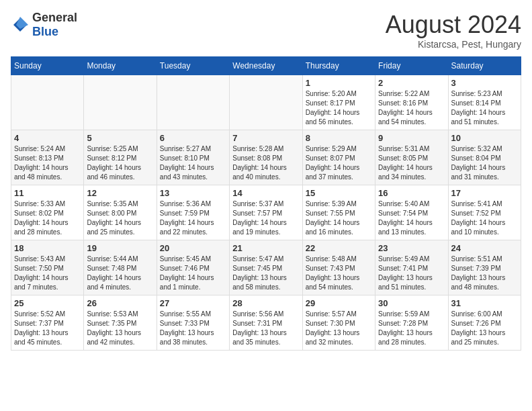 This screenshot has width=532, height=411. What do you see at coordinates (266, 213) in the screenshot?
I see `calendar-cell: 14Sunrise: 5:37 AM Sunset: 7:57 PM Dayli…` at bounding box center [266, 213].